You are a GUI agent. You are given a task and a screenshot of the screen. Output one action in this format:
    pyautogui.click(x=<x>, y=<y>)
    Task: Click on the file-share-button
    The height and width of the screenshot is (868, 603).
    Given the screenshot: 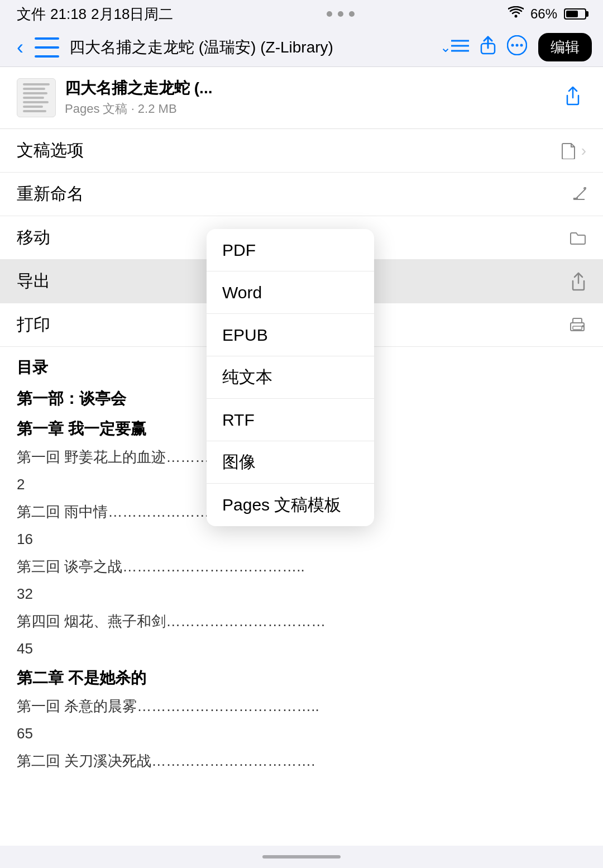 What is the action you would take?
    pyautogui.click(x=573, y=98)
    